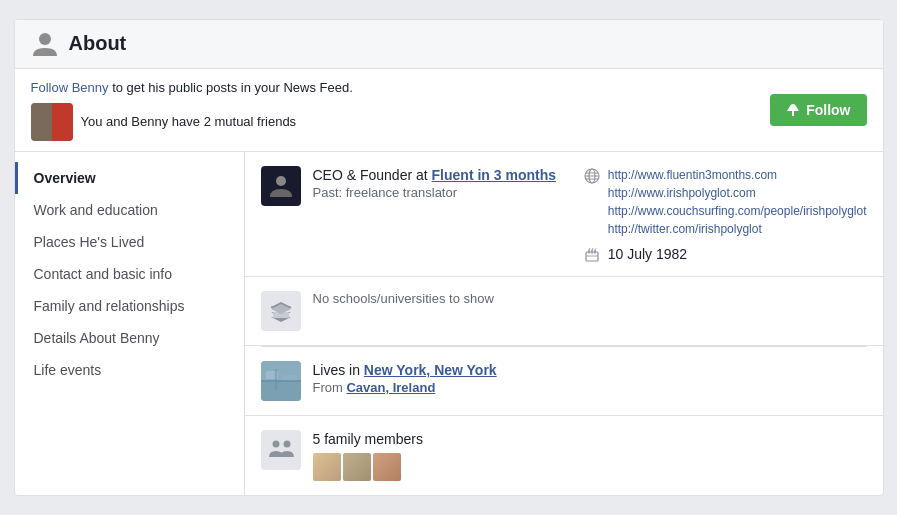 The width and height of the screenshot is (897, 515). Describe the element at coordinates (738, 193) in the screenshot. I see `url-2: http://www.irishpolyglot.com` at that location.